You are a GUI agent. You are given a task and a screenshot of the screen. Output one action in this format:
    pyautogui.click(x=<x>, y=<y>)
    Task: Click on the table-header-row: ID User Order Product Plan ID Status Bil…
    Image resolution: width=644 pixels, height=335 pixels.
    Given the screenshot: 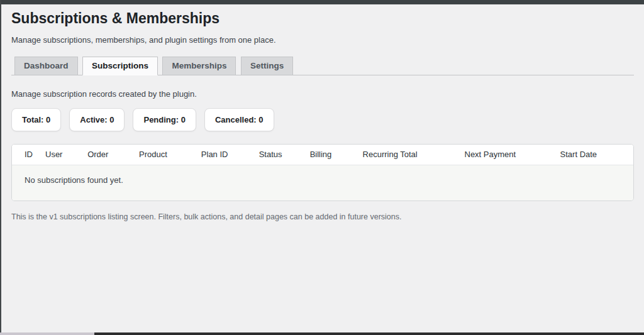 What is the action you would take?
    pyautogui.click(x=323, y=155)
    